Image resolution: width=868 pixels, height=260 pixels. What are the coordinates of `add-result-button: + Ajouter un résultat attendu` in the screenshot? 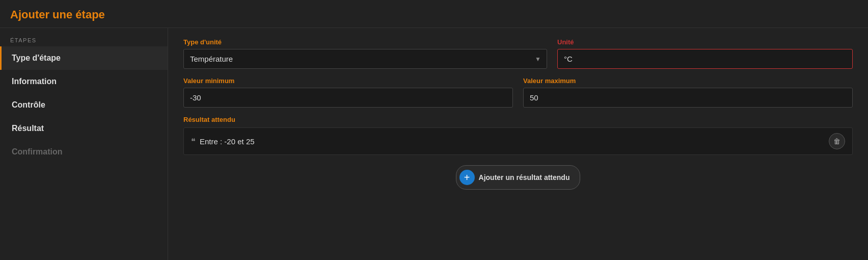 It's located at (519, 177).